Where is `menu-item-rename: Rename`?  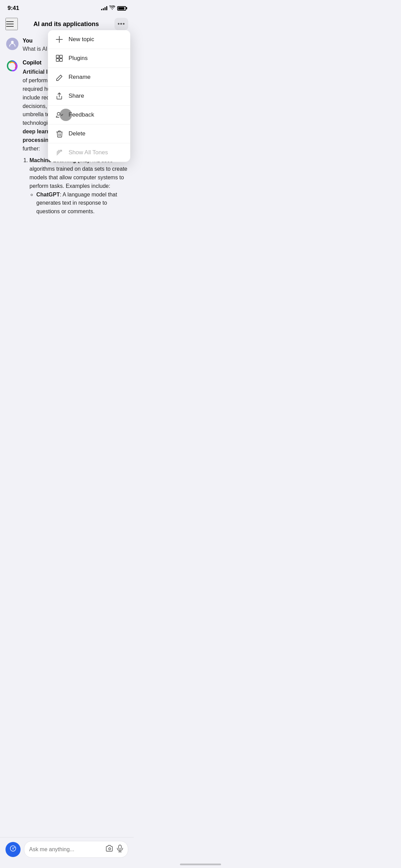
menu-item-rename: Rename is located at coordinates (89, 77).